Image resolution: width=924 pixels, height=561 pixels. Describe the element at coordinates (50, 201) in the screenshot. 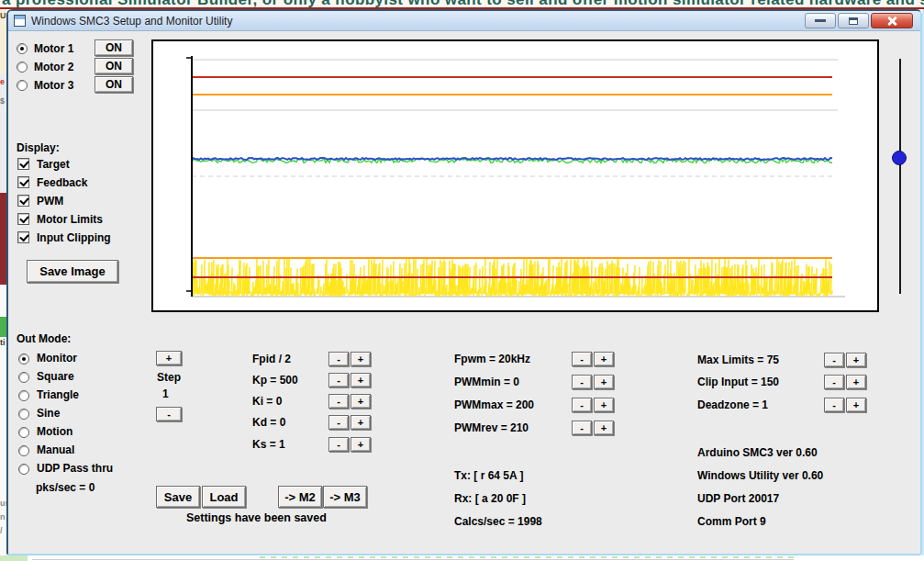

I see `display-pwm-label: PWM` at that location.